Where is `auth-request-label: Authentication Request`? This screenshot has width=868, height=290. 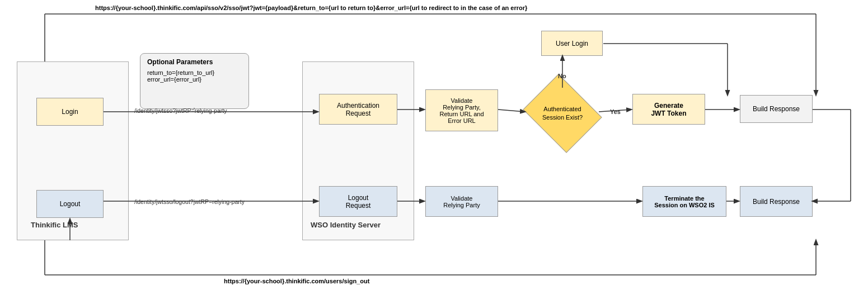 auth-request-label: Authentication Request is located at coordinates (358, 110).